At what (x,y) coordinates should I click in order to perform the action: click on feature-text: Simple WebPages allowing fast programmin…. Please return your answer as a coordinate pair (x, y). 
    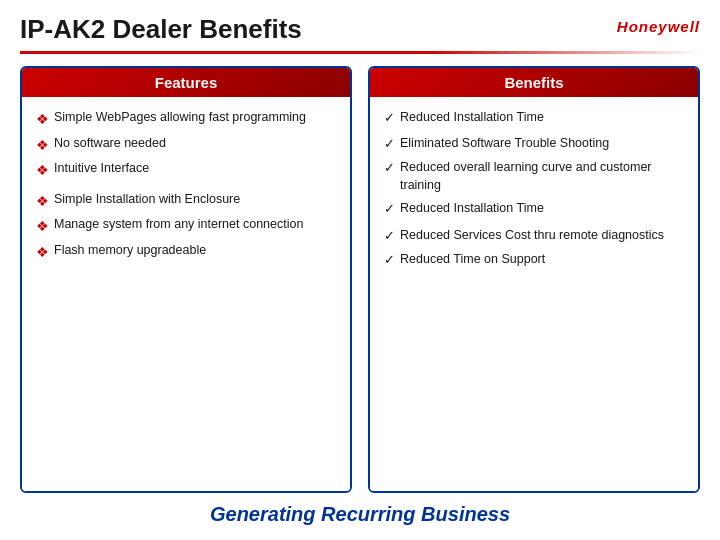
    Looking at the image, I should click on (180, 118).